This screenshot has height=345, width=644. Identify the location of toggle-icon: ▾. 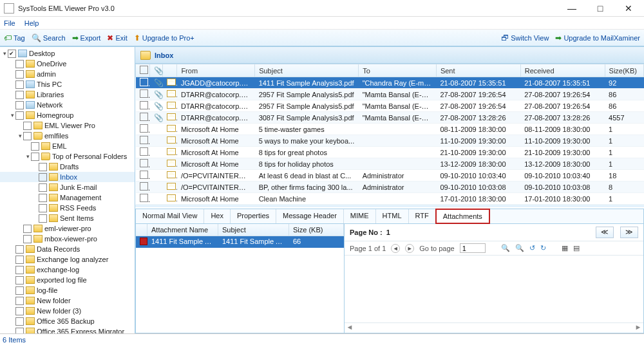
(20, 136).